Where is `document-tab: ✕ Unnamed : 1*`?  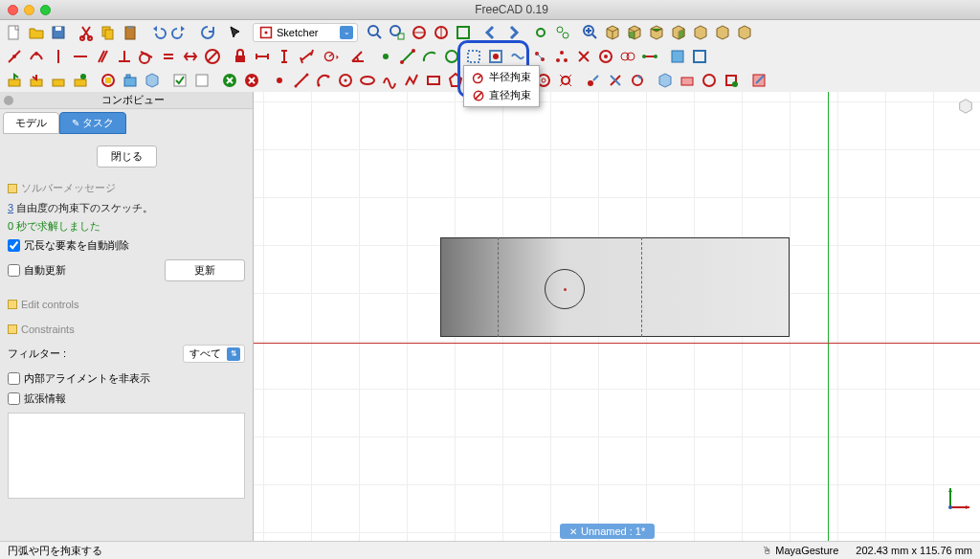
document-tab: ✕ Unnamed : 1* is located at coordinates (607, 531).